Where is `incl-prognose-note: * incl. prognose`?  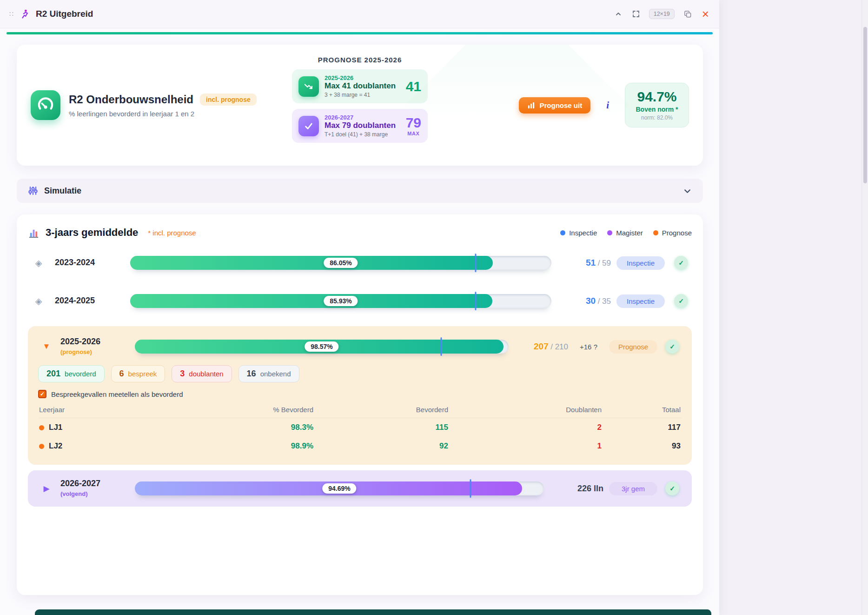 incl-prognose-note: * incl. prognose is located at coordinates (172, 233).